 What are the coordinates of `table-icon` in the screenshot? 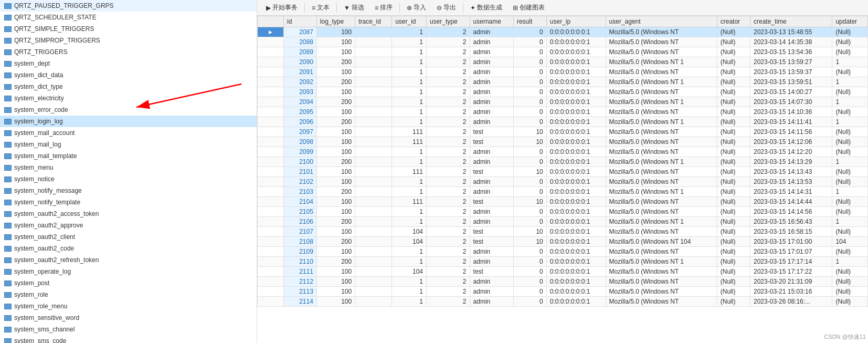 It's located at (8, 214).